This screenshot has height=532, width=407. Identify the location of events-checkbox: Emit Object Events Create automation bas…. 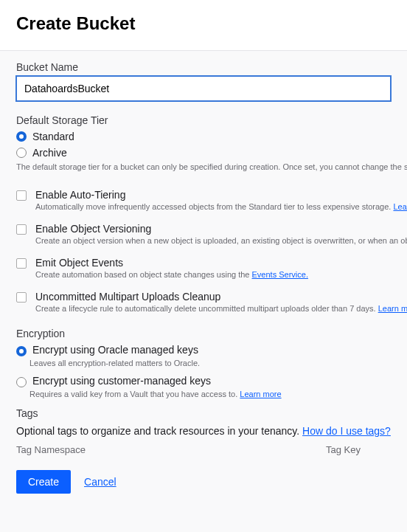
(204, 268).